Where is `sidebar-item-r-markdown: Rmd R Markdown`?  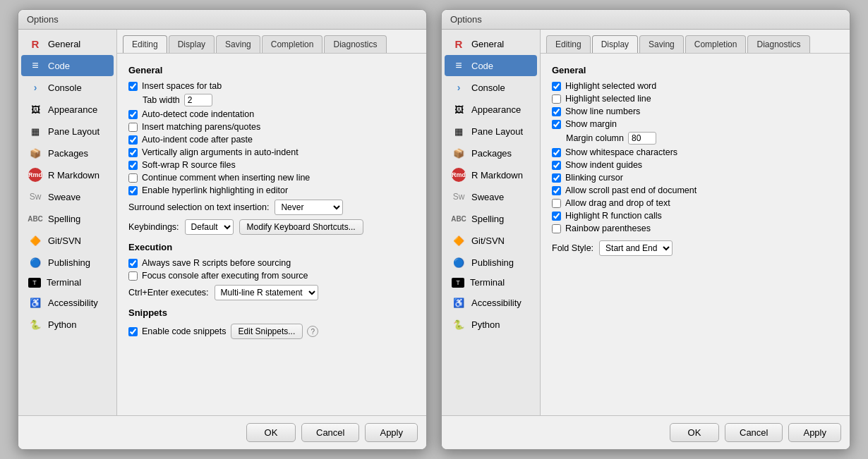
sidebar-item-r-markdown: Rmd R Markdown is located at coordinates (68, 175).